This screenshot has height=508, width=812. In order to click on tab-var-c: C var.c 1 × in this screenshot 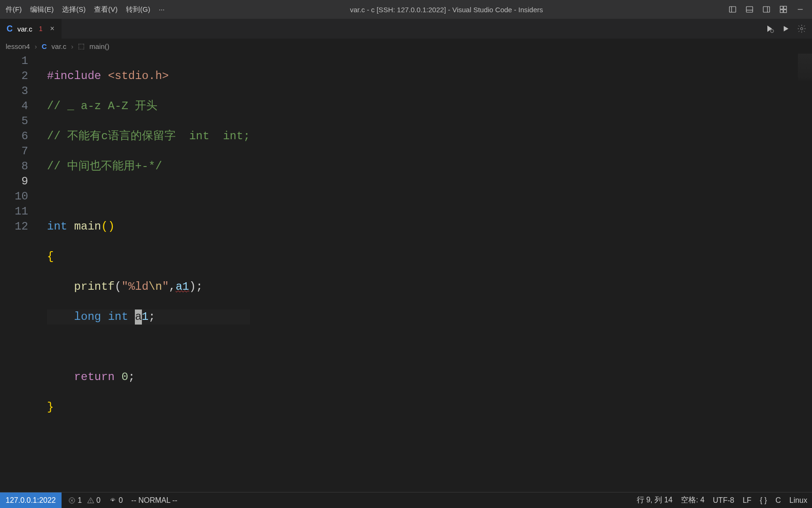, I will do `click(31, 29)`.